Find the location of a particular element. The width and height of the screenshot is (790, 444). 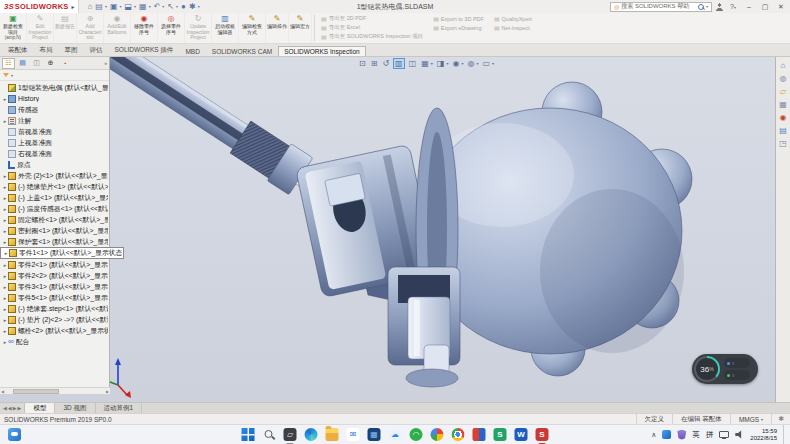

custom-properties-icon: ▤ is located at coordinates (783, 130).